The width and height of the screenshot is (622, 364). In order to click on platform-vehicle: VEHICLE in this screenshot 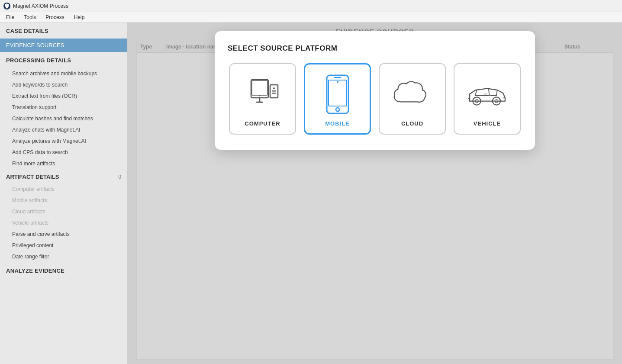, I will do `click(487, 99)`.